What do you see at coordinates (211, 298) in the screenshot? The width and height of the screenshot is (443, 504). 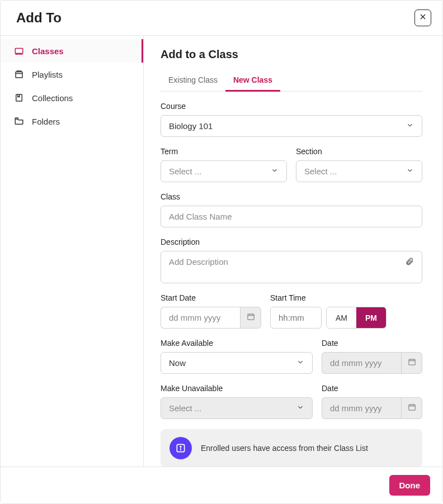 I see `start-date-label: Start Date` at bounding box center [211, 298].